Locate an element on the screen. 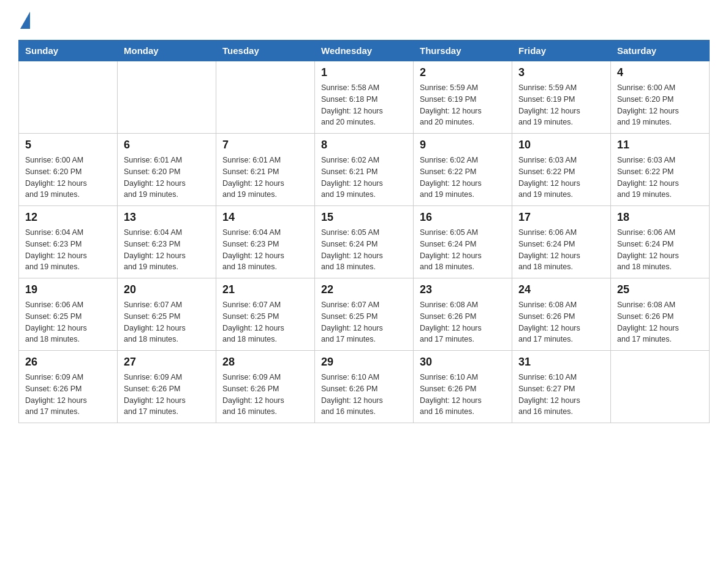  calendar-cell: 18Sunrise: 6:06 AM Sunset: 6:24 PM Dayli… is located at coordinates (661, 242).